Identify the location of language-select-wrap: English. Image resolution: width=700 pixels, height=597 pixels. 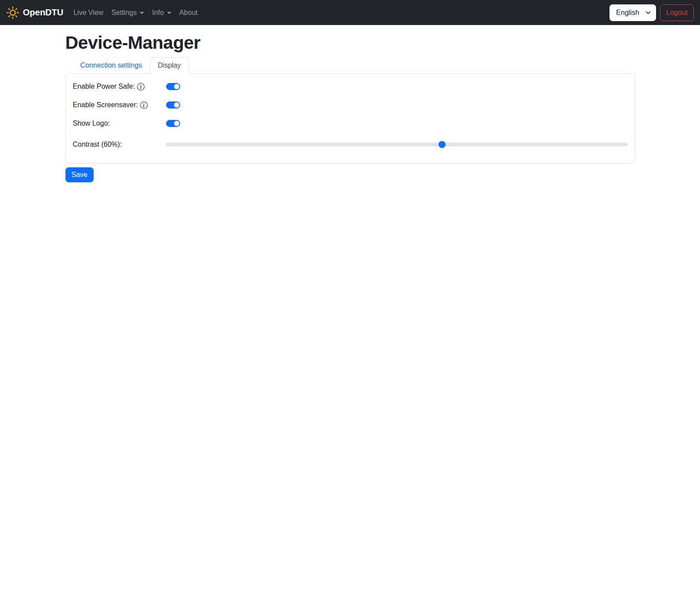
(633, 13).